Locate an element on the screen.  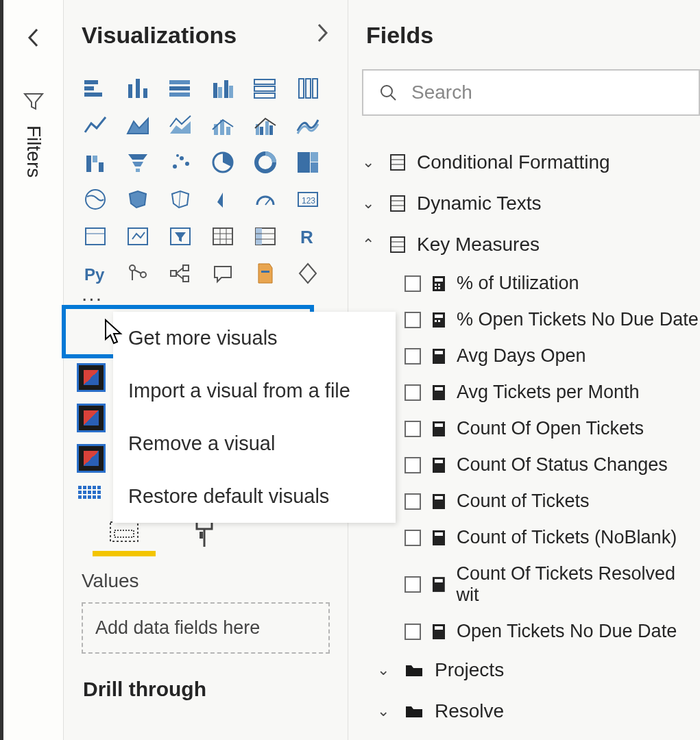
values-label: Values is located at coordinates (206, 581).